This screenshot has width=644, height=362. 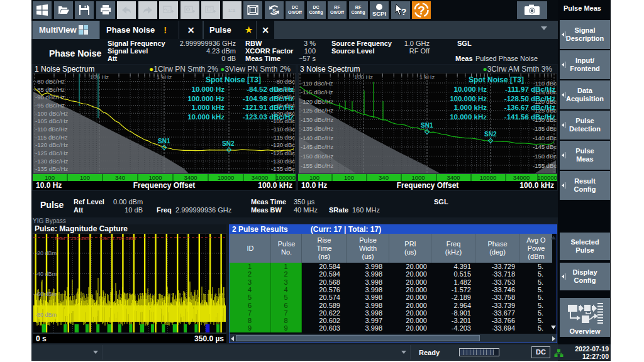 What do you see at coordinates (46, 274) in the screenshot?
I see `svg-text: -40 dBm` at bounding box center [46, 274].